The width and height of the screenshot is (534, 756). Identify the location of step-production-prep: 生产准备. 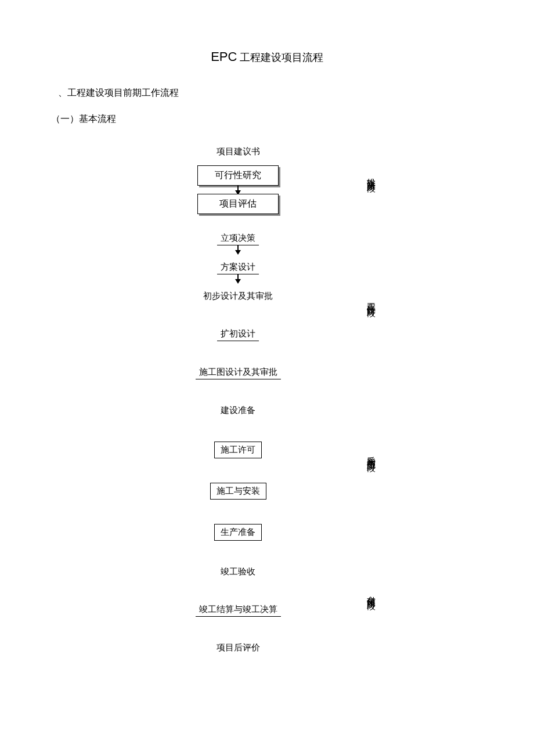
(238, 533).